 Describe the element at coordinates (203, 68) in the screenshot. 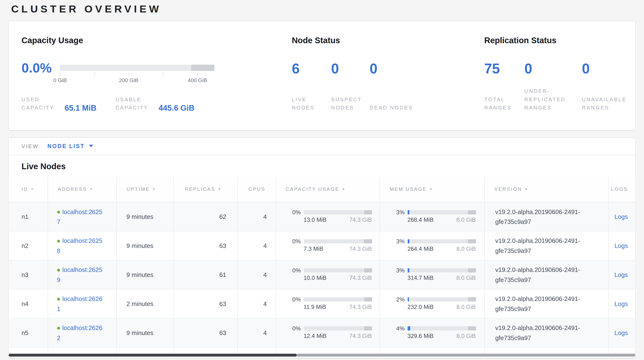

I see `capacity-bar-reserved` at that location.